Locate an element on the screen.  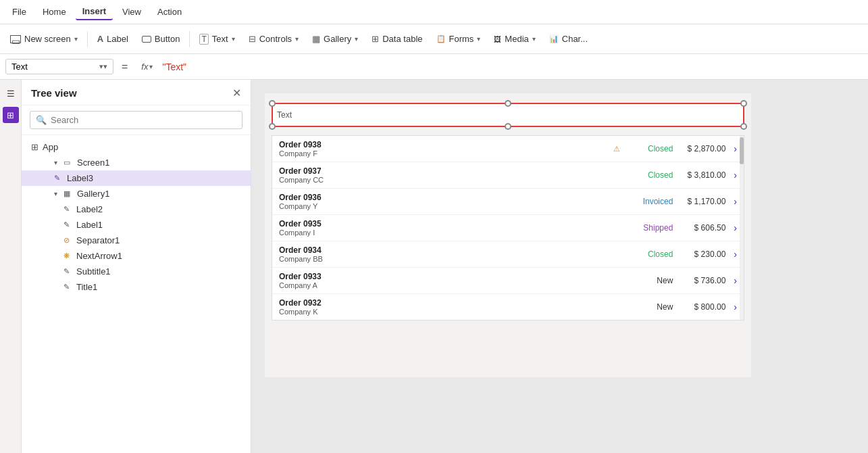
hamburger-icon: ☰ is located at coordinates (11, 93).